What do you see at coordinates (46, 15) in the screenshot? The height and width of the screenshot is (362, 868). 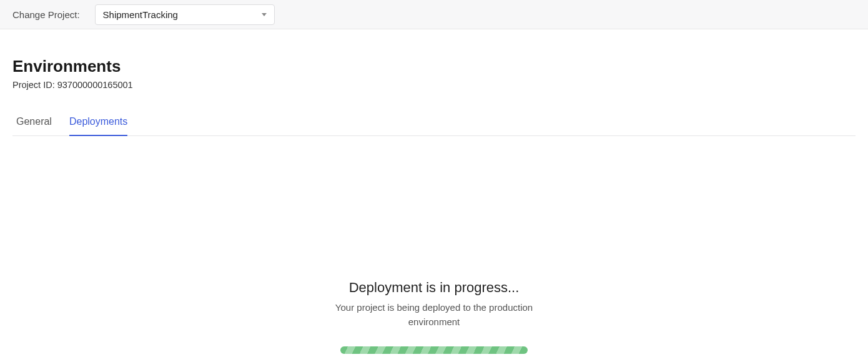 I see `change-project-label: Change Project:` at bounding box center [46, 15].